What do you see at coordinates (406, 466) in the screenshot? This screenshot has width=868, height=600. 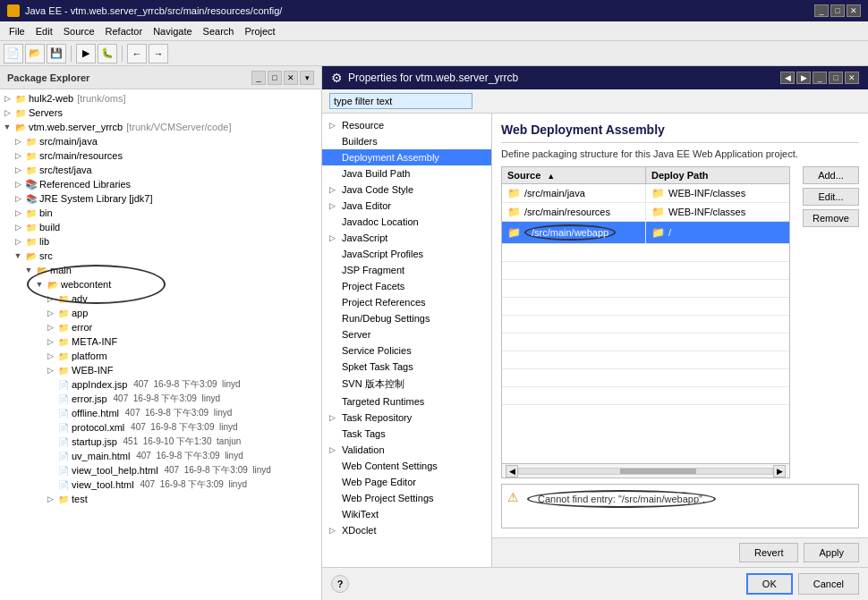 I see `nav-item-web-content: ▷ Web Content Settings` at bounding box center [406, 466].